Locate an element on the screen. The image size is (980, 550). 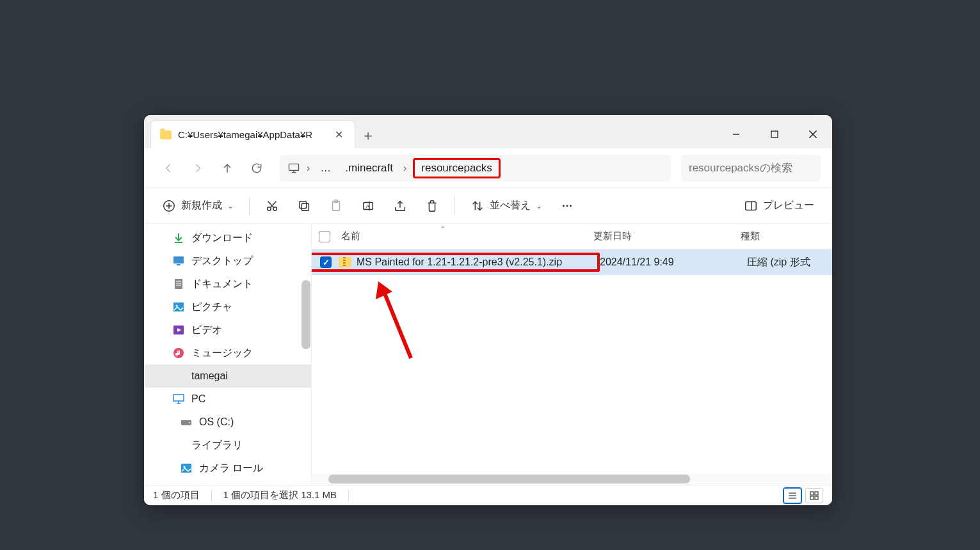
sidebar-item-ドキュメント: ドキュメント is located at coordinates (228, 284).